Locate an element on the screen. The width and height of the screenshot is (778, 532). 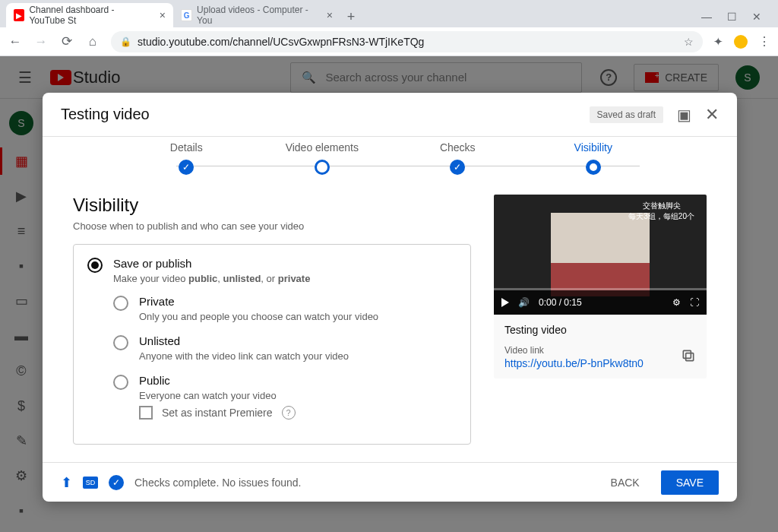
minimize-icon: — is located at coordinates (707, 17).